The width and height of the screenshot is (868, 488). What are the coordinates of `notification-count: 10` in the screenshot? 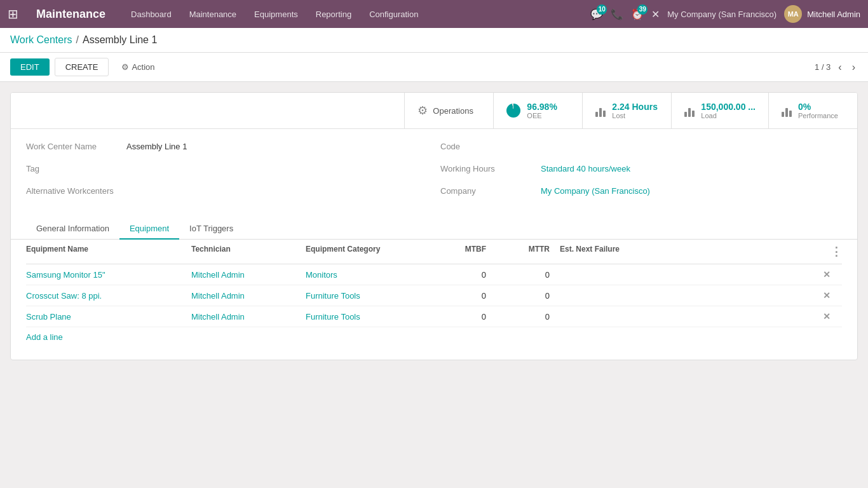 It's located at (602, 10).